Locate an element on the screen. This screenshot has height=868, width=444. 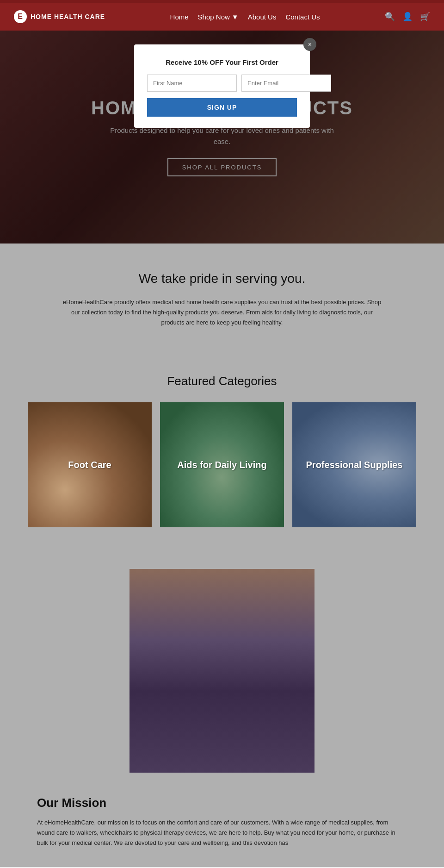
first-name-input is located at coordinates (192, 83).